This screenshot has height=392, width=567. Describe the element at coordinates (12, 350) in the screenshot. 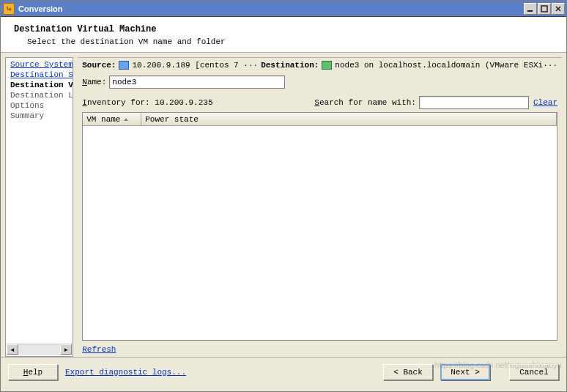

I see `scroll-left-button: ◄` at that location.